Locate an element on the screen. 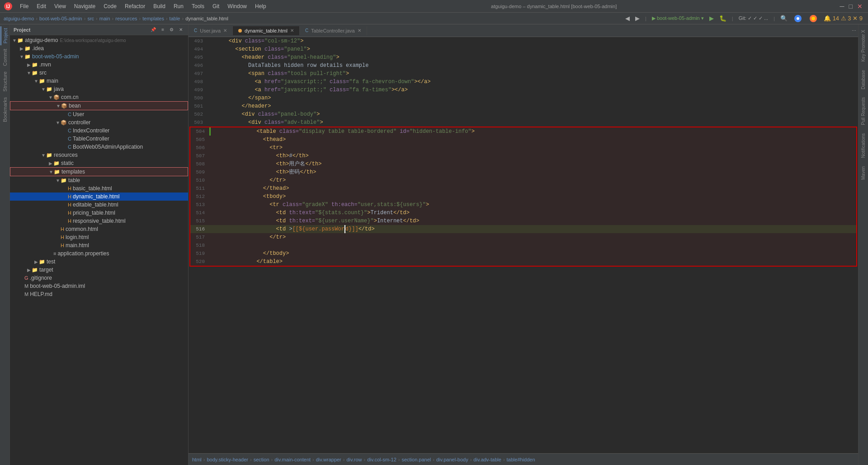 The image size is (868, 465). sidebar-collapse-button: ≡ is located at coordinates (163, 30).